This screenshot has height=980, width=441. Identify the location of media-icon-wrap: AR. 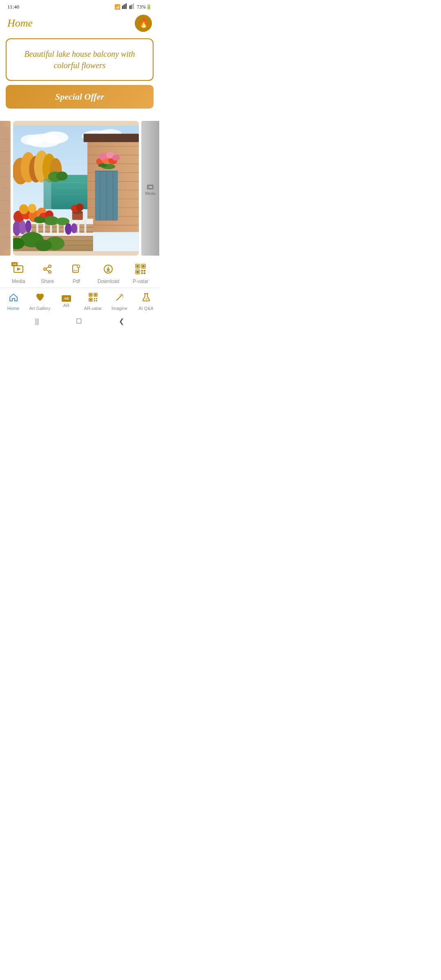
(18, 269).